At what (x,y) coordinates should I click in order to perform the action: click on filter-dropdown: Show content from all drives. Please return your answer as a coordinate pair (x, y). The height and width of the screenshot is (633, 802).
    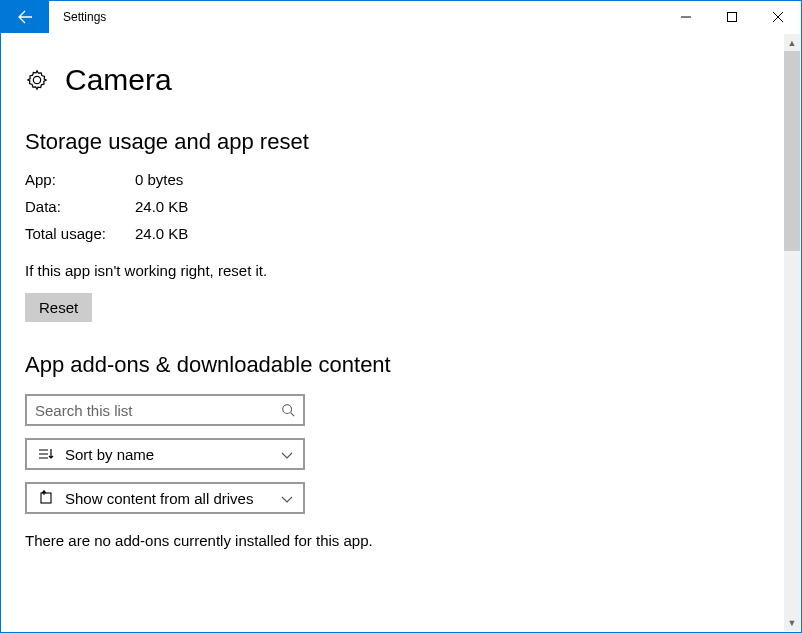
    Looking at the image, I should click on (165, 498).